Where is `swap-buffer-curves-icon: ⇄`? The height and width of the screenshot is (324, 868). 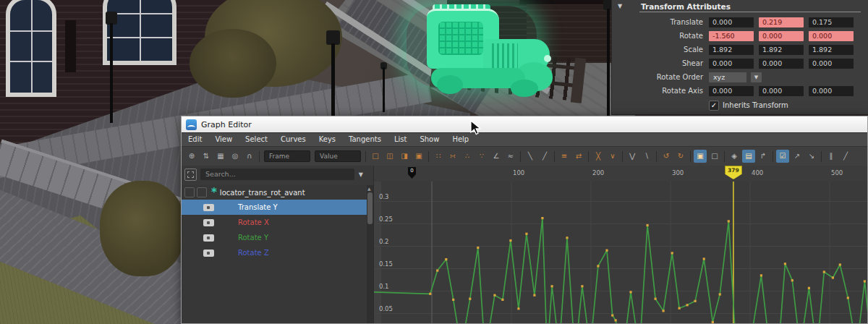
swap-buffer-curves-icon: ⇄ is located at coordinates (579, 156).